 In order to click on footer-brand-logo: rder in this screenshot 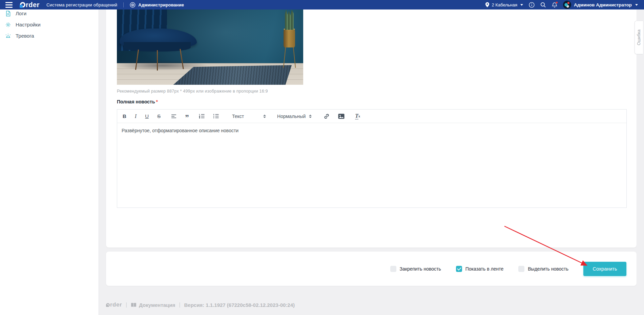, I will do `click(114, 305)`.